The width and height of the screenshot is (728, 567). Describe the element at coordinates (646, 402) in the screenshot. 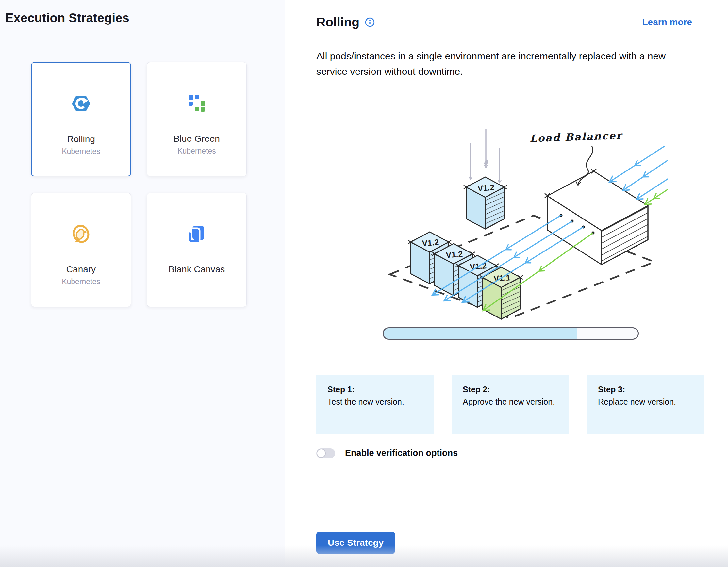

I see `step-text: Replace new version.` at that location.